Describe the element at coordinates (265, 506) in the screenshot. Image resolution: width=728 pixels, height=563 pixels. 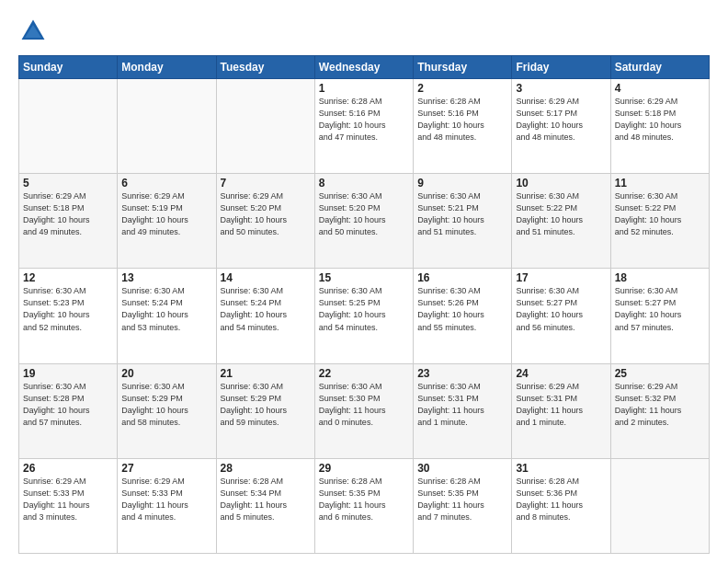
I see `calendar-cell: 28Sunrise: 6:28 AM Sunset: 5:34 PM Dayli…` at that location.